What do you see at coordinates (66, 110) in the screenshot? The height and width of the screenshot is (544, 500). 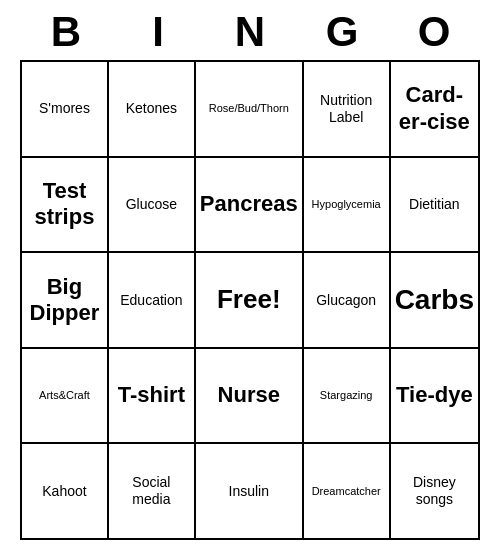 I see `bingo-cell-0: S'mores` at bounding box center [66, 110].